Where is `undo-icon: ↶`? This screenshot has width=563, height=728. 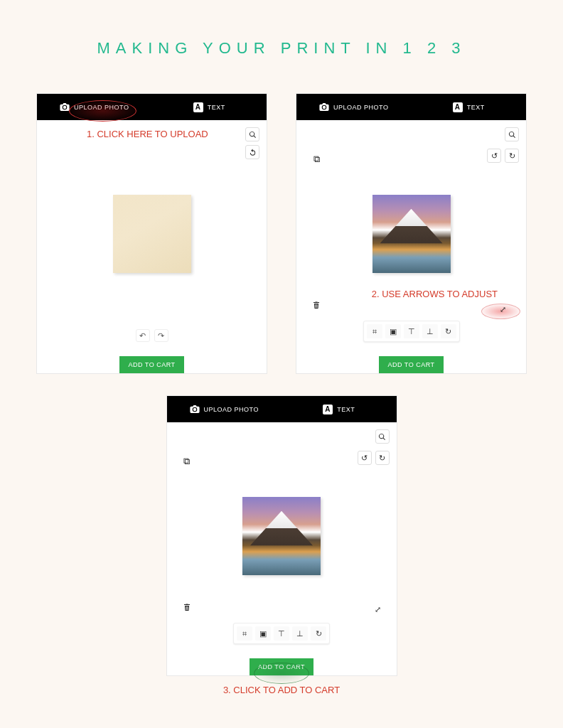 undo-icon: ↶ is located at coordinates (142, 336).